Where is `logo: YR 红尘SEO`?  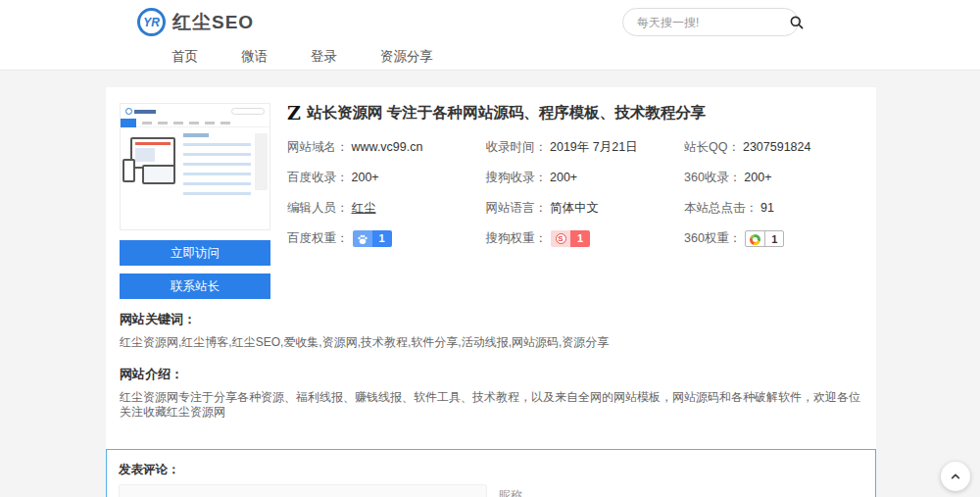
logo: YR 红尘SEO is located at coordinates (196, 22).